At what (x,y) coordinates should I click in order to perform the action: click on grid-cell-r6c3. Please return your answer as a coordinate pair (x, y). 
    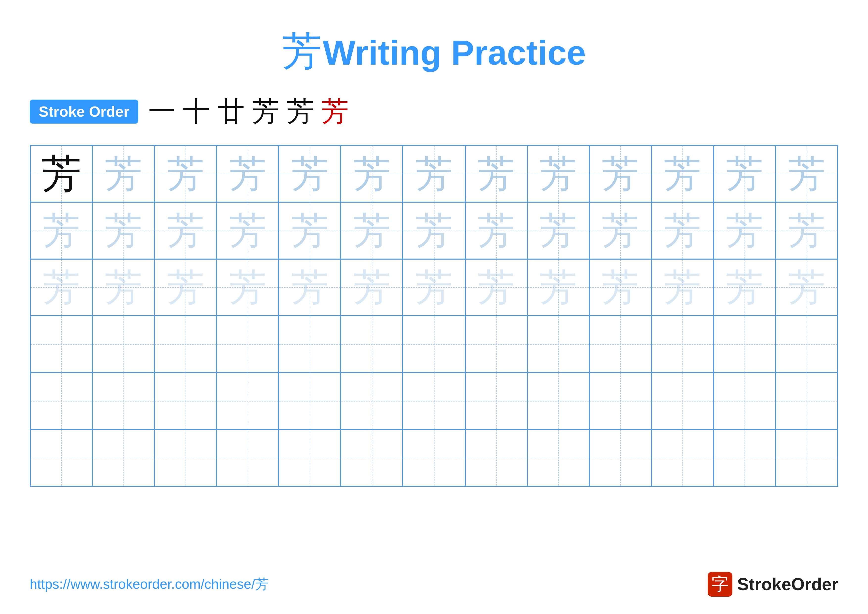
    Looking at the image, I should click on (185, 458).